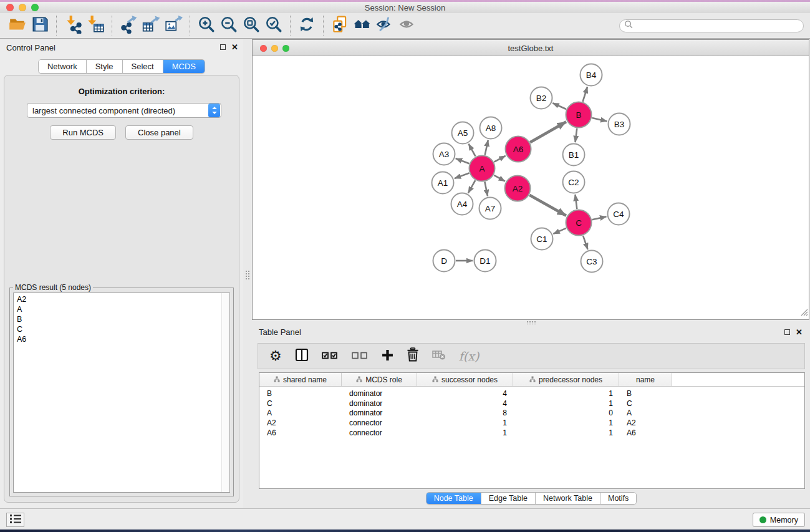  I want to click on show-graphics-details-button, so click(407, 26).